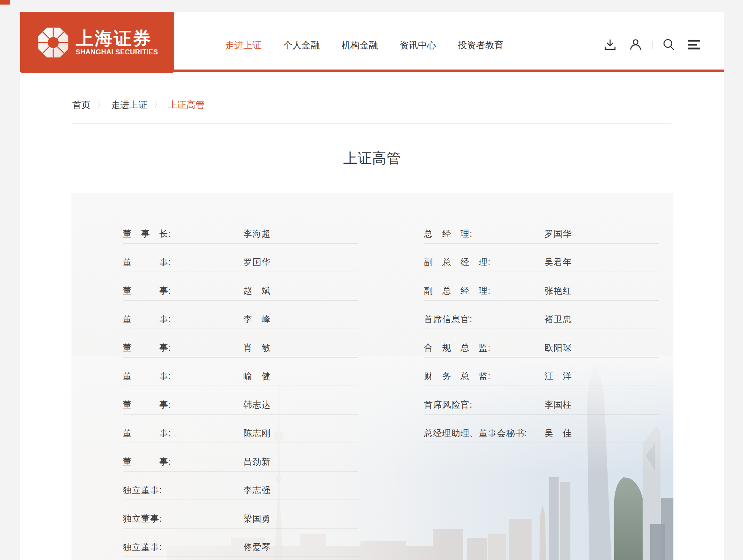 Image resolution: width=743 pixels, height=560 pixels. What do you see at coordinates (372, 158) in the screenshot?
I see `page-title: 上证高管` at bounding box center [372, 158].